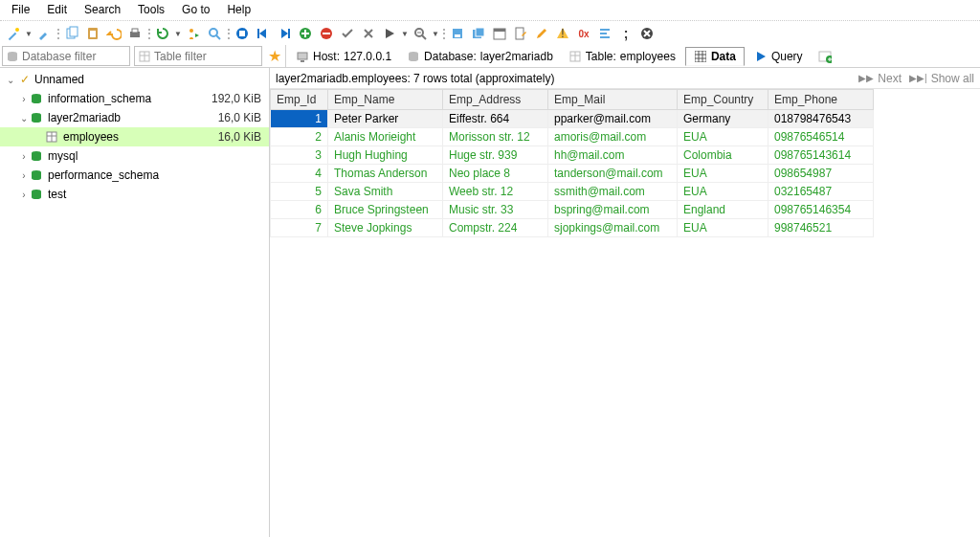 The height and width of the screenshot is (537, 980). What do you see at coordinates (724, 155) in the screenshot?
I see `cell: Colombia` at bounding box center [724, 155].